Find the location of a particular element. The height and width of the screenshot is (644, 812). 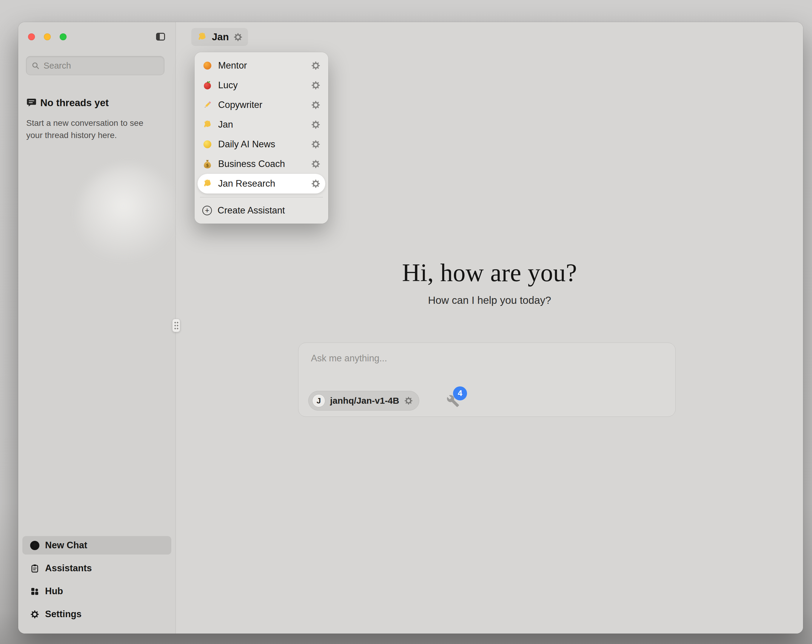

zoom-button is located at coordinates (63, 37).